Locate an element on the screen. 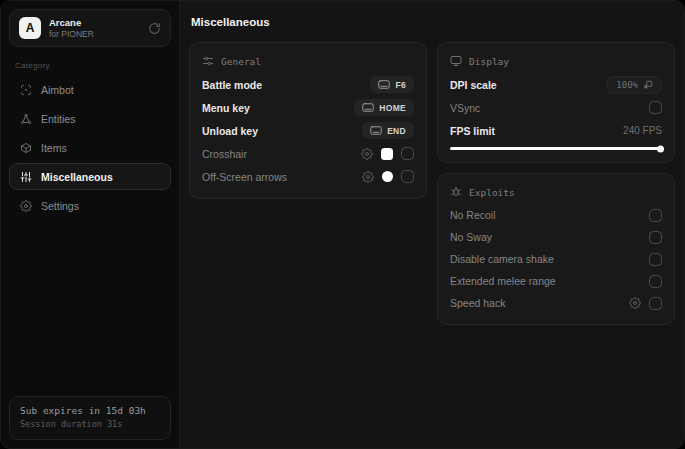 This screenshot has width=685, height=449. entities-icon is located at coordinates (26, 119).